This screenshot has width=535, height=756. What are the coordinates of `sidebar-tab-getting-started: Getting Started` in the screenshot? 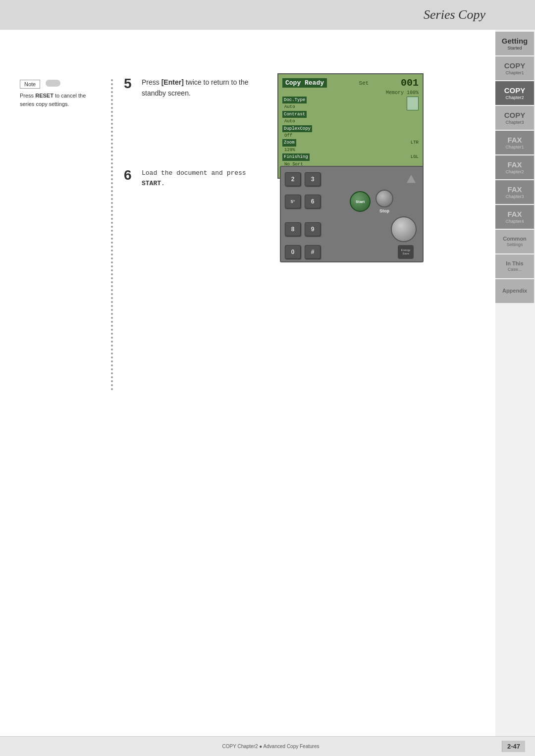 It's located at (515, 44).